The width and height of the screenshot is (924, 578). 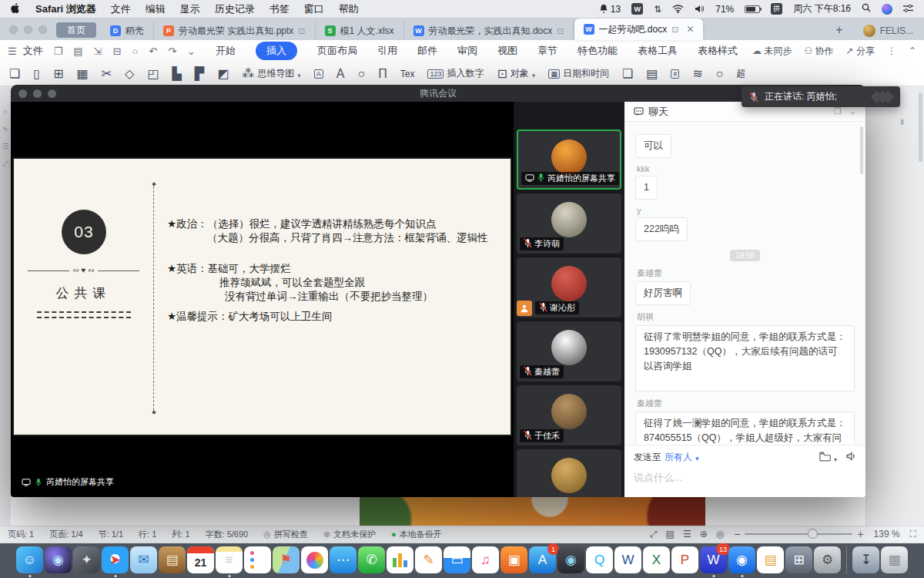 What do you see at coordinates (698, 74) in the screenshot?
I see `tool-watermark: ≋` at bounding box center [698, 74].